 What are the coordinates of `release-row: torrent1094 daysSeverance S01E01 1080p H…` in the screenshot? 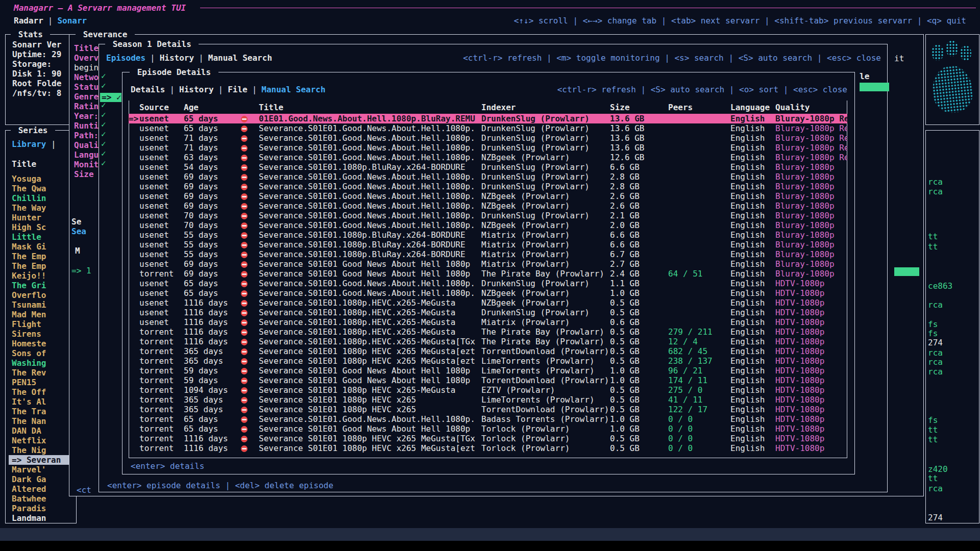 It's located at (488, 390).